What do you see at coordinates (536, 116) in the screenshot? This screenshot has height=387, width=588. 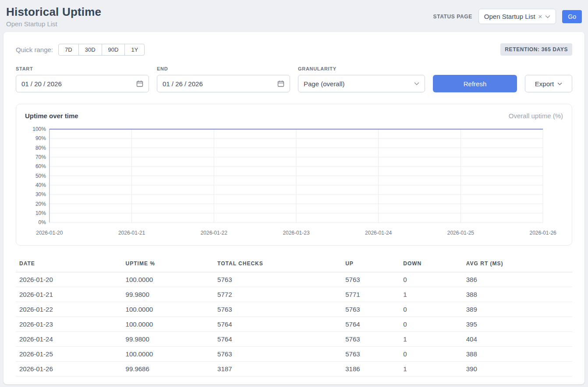 I see `chart-legend: Overall uptime (%)` at bounding box center [536, 116].